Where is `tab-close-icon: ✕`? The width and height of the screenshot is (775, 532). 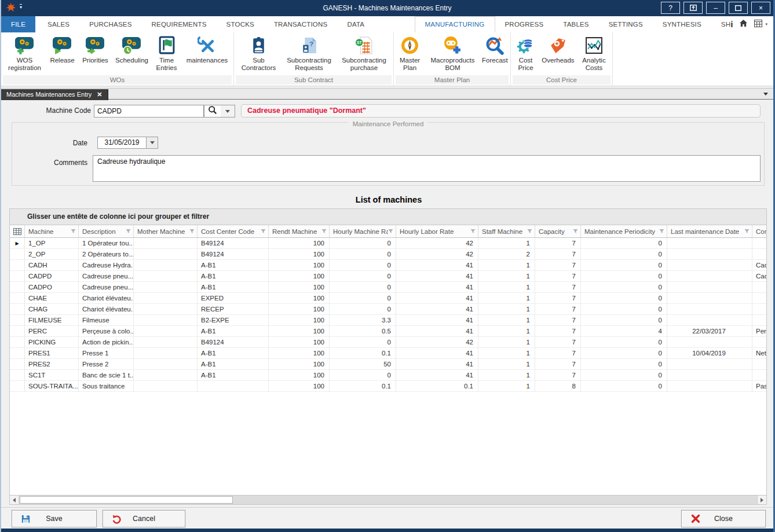 tab-close-icon: ✕ is located at coordinates (100, 95).